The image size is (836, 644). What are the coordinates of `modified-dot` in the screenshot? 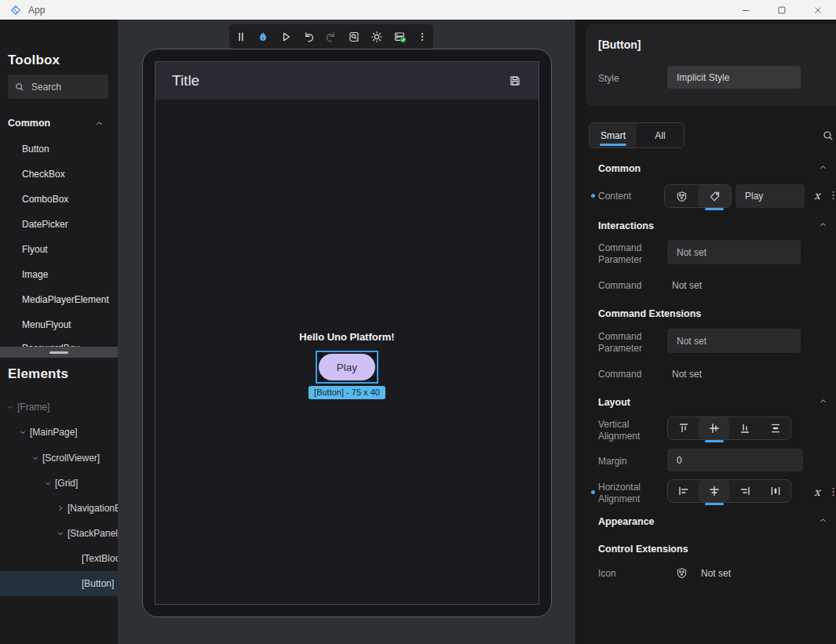 It's located at (593, 196).